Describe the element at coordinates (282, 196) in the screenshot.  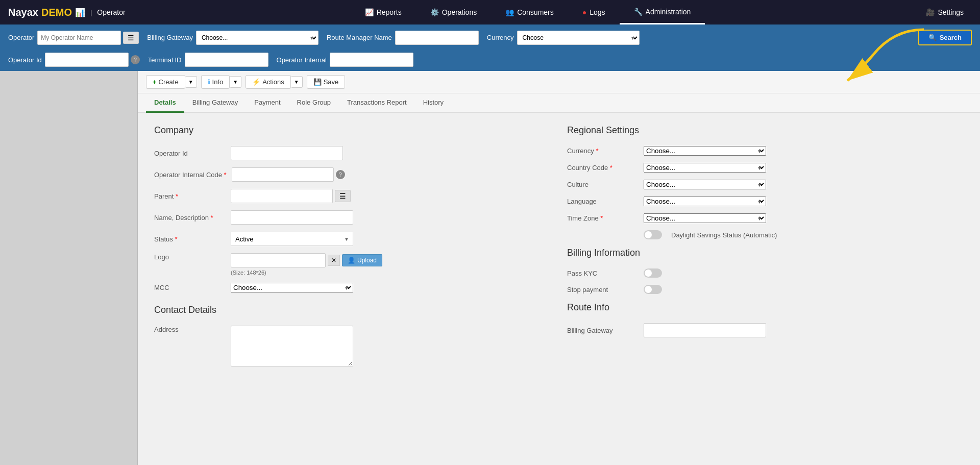
I see `parent-input` at that location.